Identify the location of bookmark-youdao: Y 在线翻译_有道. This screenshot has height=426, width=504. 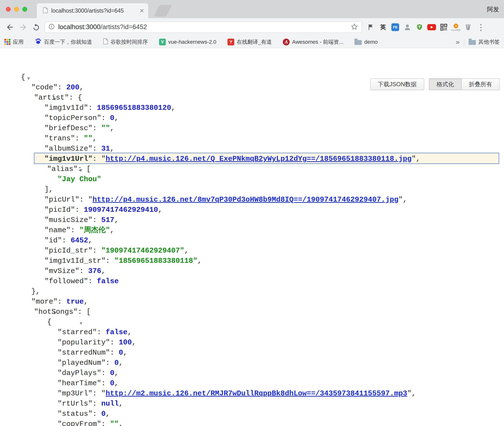
(250, 42).